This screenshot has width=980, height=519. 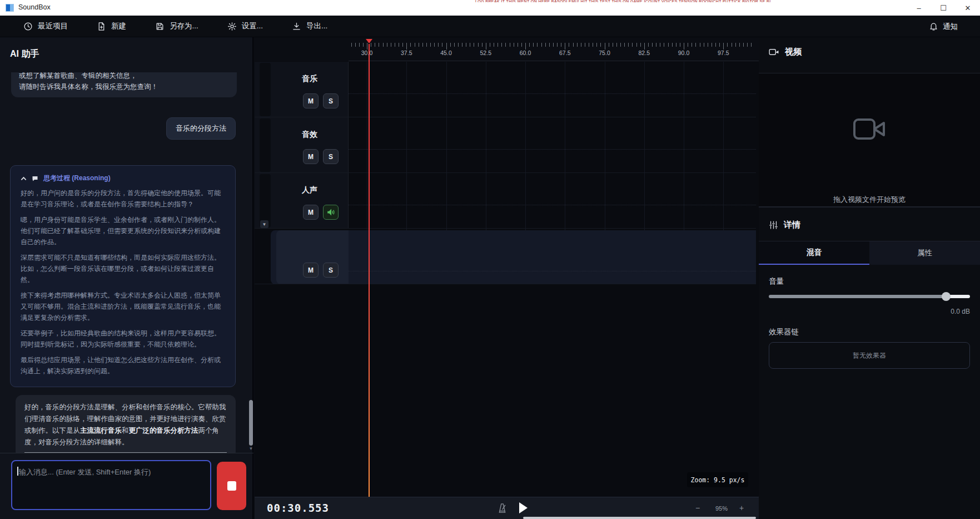 What do you see at coordinates (321, 212) in the screenshot?
I see `track-ms-buttons: M` at bounding box center [321, 212].